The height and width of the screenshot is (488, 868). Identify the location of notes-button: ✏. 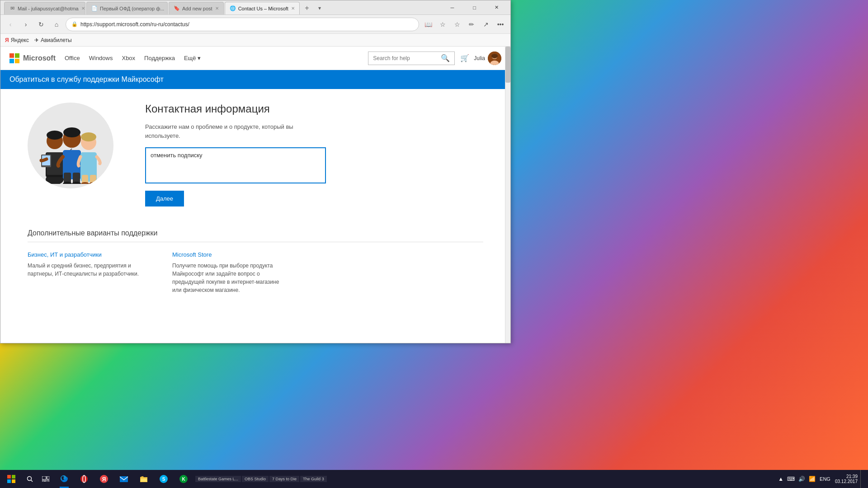
(472, 24).